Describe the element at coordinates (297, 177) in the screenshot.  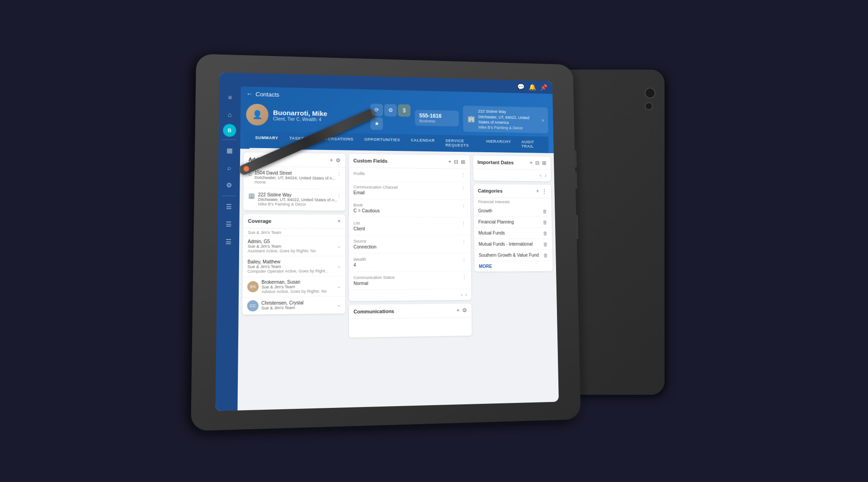
I see `address-1-details: 1504 David Street Dotchwater, UT, 84024,…` at that location.